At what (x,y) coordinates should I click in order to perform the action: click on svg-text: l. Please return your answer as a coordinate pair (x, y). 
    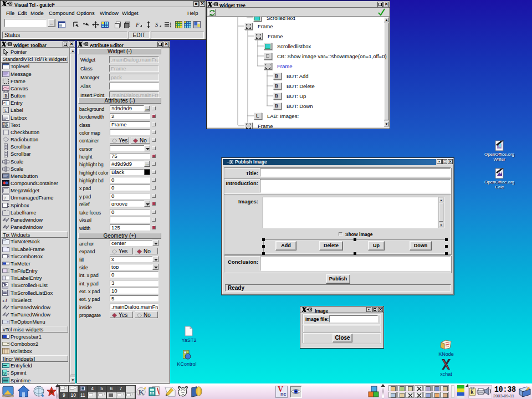
    Looking at the image, I should click on (7, 300).